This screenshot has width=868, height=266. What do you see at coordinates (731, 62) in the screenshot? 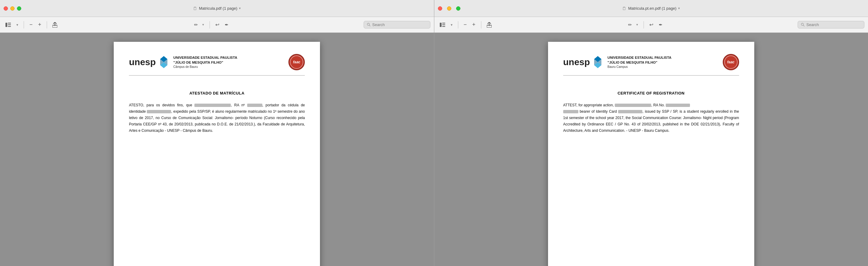
I see `faac-badge-2: faac` at bounding box center [731, 62].